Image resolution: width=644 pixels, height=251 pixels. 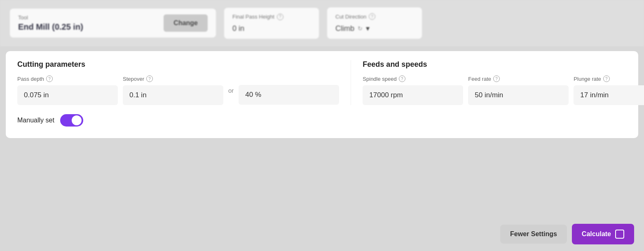 I want to click on feeds-speeds-fields: Spindle speed ? Feed rate ? Pl, so click(x=503, y=90).